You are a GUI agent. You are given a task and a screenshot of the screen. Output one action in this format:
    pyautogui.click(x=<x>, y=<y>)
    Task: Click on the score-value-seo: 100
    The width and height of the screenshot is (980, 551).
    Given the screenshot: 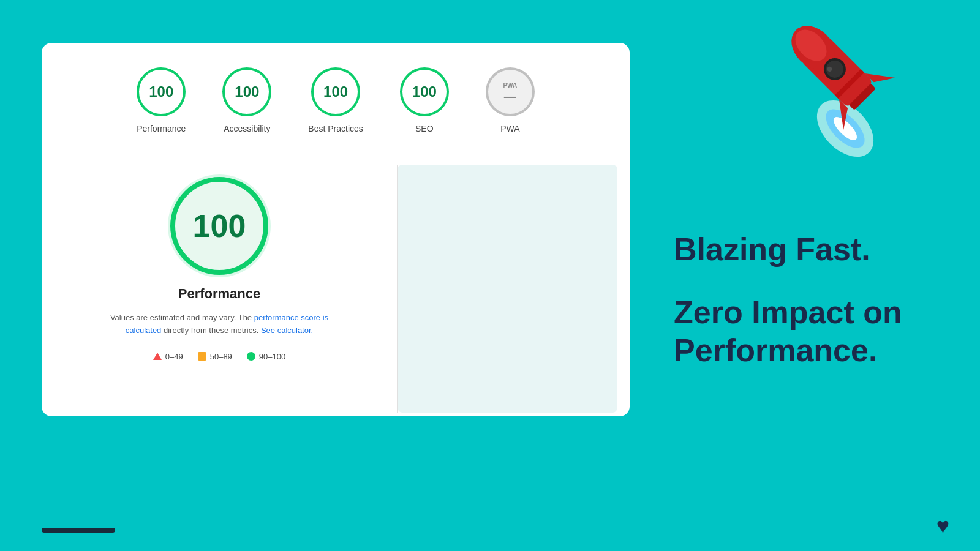 What is the action you would take?
    pyautogui.click(x=424, y=92)
    